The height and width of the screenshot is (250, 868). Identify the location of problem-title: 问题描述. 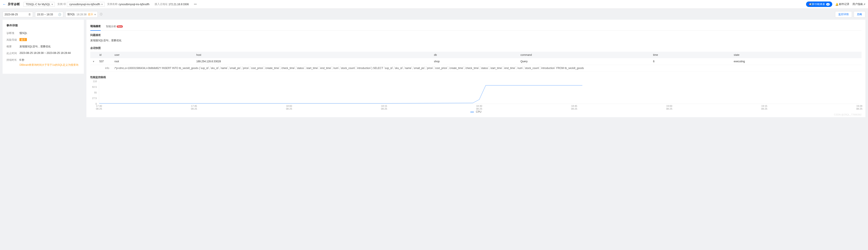
(476, 35).